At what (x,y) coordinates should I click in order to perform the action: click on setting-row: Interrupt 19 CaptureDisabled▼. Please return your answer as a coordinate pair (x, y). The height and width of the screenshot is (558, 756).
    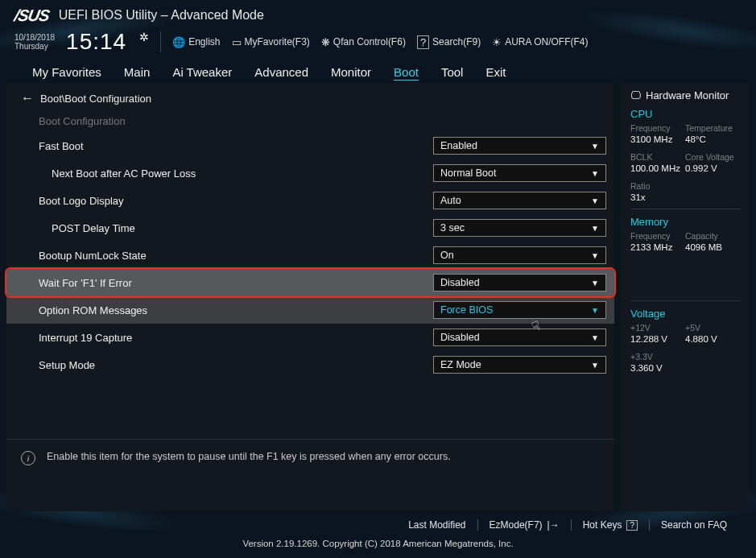
    Looking at the image, I should click on (311, 337).